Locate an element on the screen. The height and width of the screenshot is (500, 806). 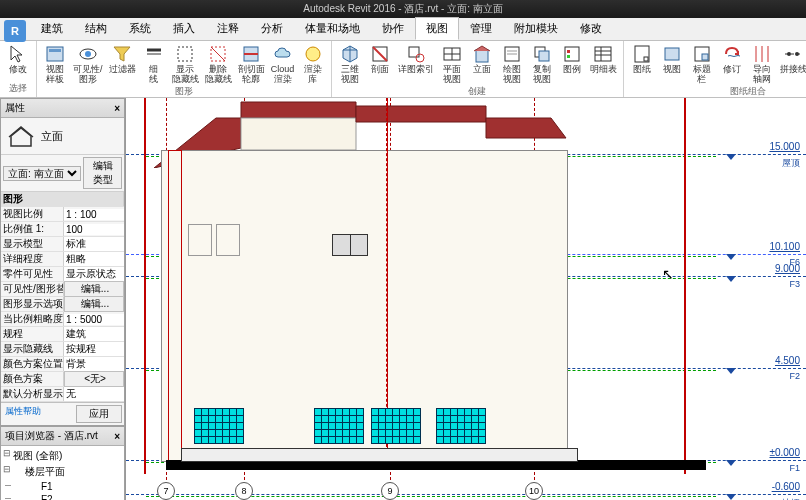
tab-协作: 协作 is located at coordinates (393, 28).